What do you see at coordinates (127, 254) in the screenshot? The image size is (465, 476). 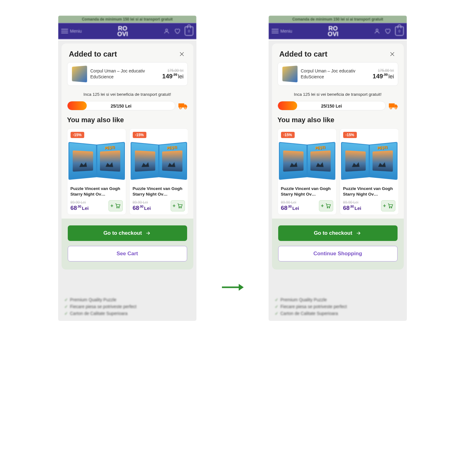 I see `see-cart-button: See Cart` at bounding box center [127, 254].